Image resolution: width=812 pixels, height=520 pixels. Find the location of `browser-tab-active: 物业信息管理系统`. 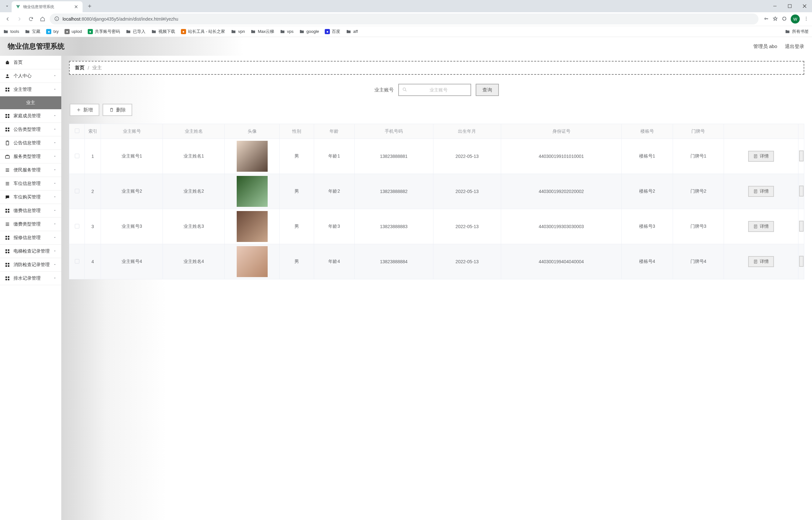

browser-tab-active: 物业信息管理系统 is located at coordinates (47, 7).